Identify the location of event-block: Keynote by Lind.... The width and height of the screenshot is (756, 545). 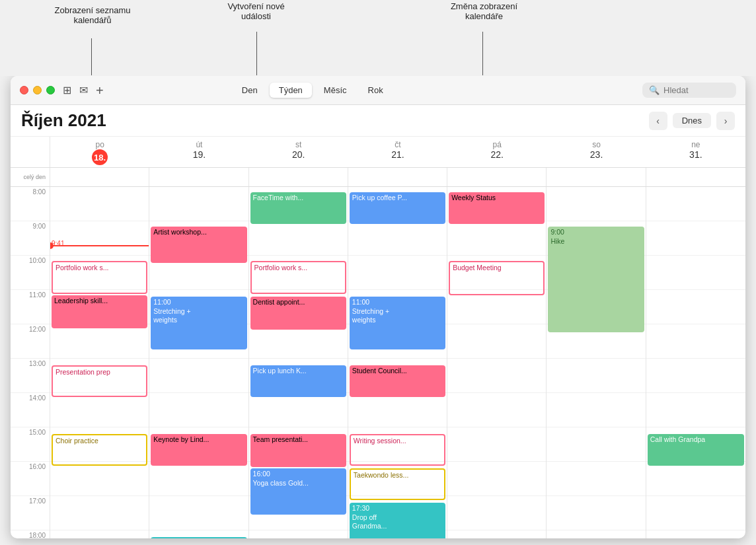
(198, 450).